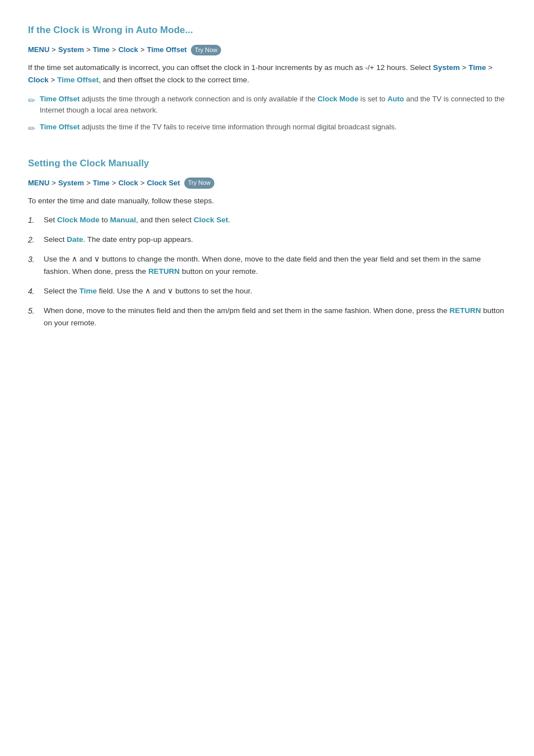 The height and width of the screenshot is (756, 534). Describe the element at coordinates (114, 184) in the screenshot. I see `nav2-sep3: >` at that location.